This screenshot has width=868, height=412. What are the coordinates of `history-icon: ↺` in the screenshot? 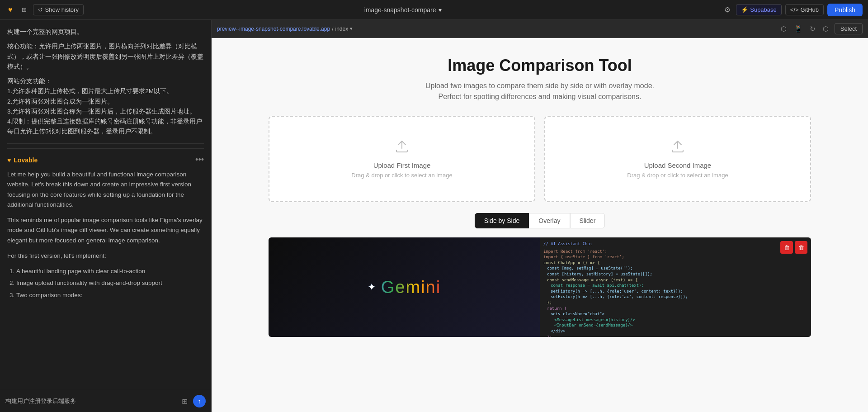 It's located at (41, 10).